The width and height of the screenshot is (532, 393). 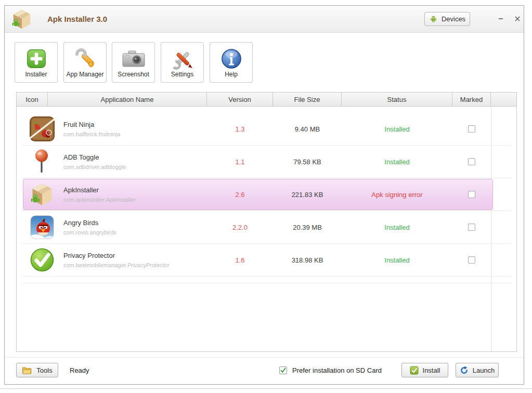 I want to click on table-header: Icon Application Name Version File Size …, so click(x=266, y=100).